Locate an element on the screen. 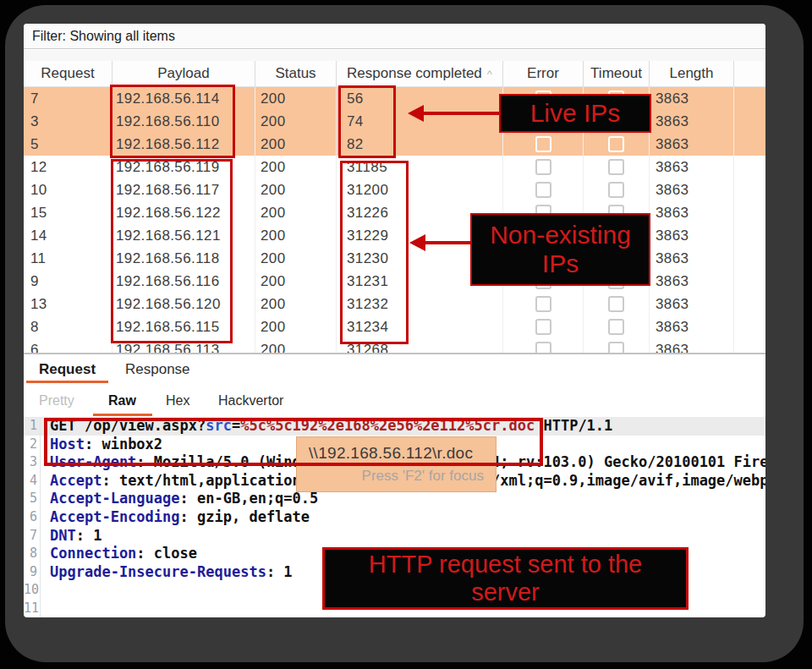  table-row: 3192.168.56.110200743863 is located at coordinates (394, 122).